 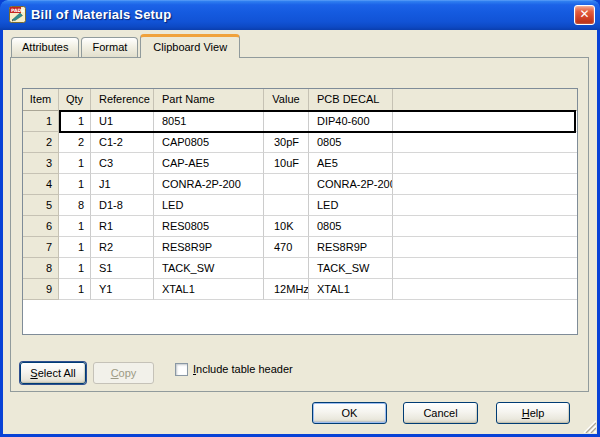 I want to click on ok-button: OK, so click(x=350, y=413).